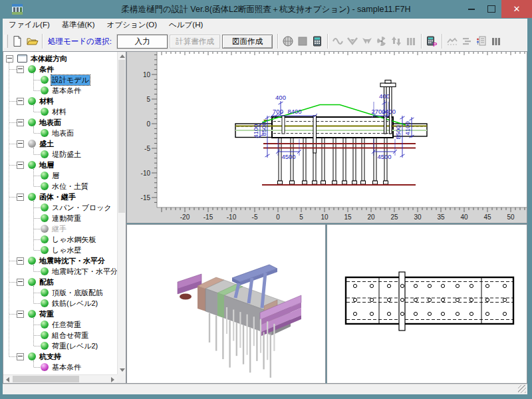 The image size is (532, 399). Describe the element at coordinates (60, 154) in the screenshot. I see `tree-item: 堤防盛土` at that location.